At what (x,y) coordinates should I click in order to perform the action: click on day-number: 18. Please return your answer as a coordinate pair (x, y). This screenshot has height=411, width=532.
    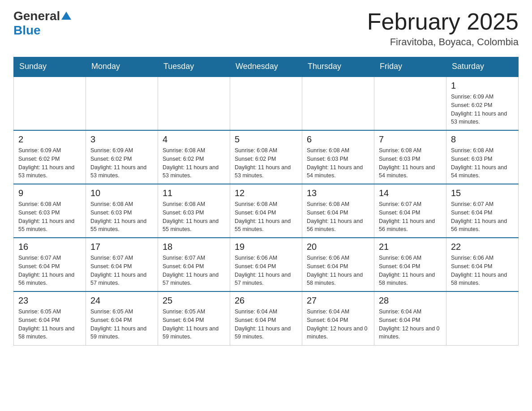
    Looking at the image, I should click on (194, 247).